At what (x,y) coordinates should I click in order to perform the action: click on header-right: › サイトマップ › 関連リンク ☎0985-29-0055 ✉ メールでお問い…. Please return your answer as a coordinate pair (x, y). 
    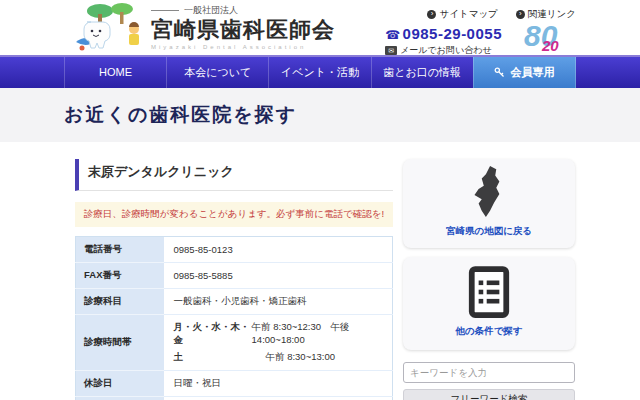
    Looking at the image, I should click on (480, 34).